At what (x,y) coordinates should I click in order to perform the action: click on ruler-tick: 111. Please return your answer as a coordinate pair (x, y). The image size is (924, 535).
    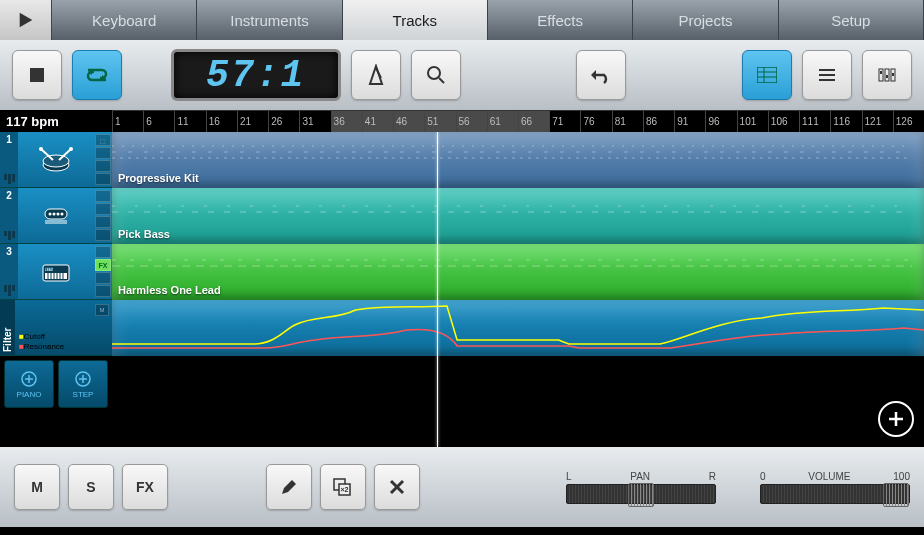
    Looking at the image, I should click on (814, 122).